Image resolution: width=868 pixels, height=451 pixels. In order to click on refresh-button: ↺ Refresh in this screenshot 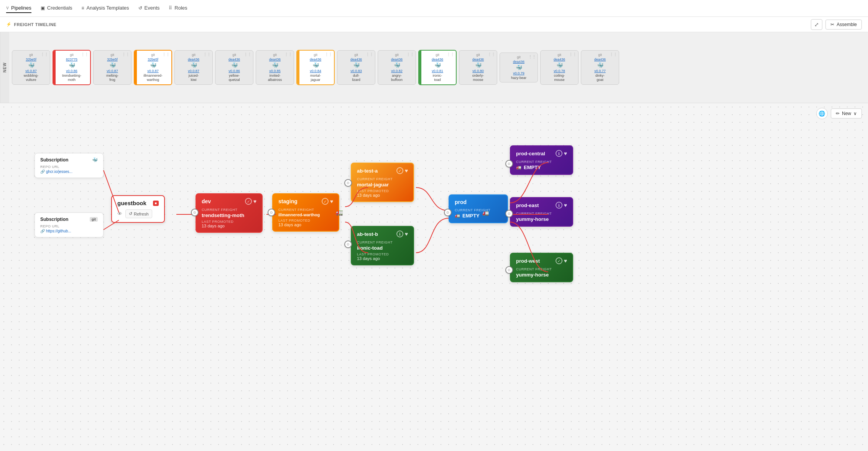, I will do `click(139, 214)`.